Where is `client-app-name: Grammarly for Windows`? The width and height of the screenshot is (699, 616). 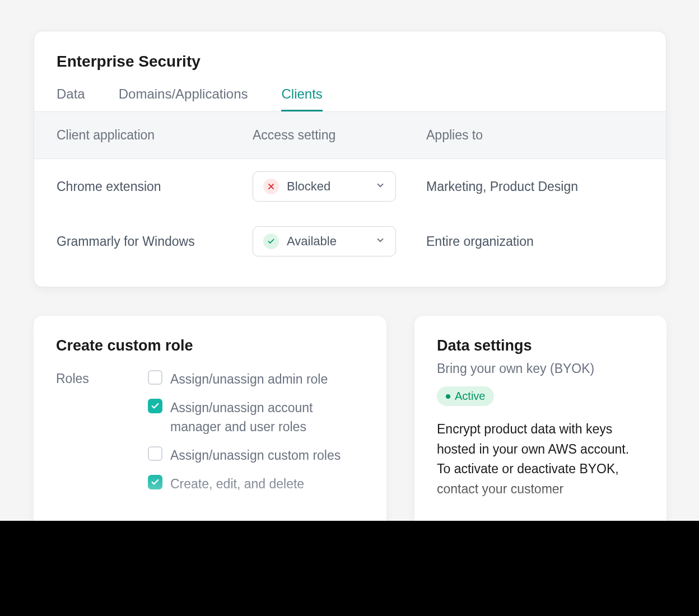 client-app-name: Grammarly for Windows is located at coordinates (155, 242).